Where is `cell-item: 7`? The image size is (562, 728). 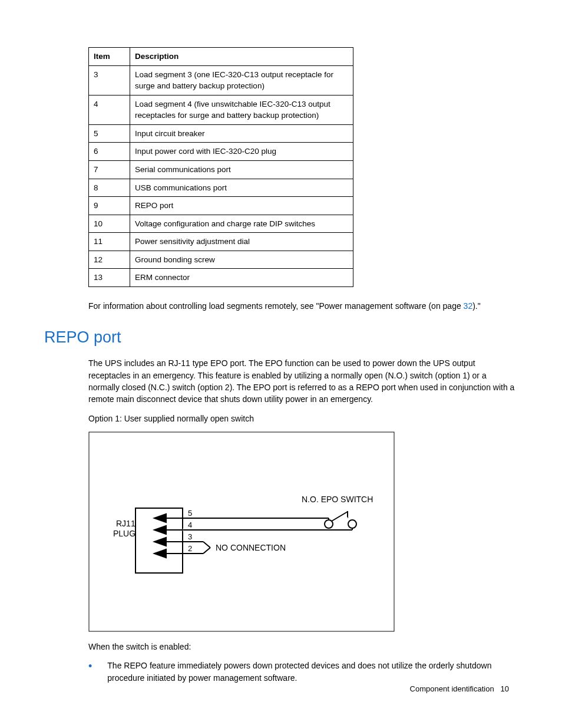
cell-item: 7 is located at coordinates (110, 170).